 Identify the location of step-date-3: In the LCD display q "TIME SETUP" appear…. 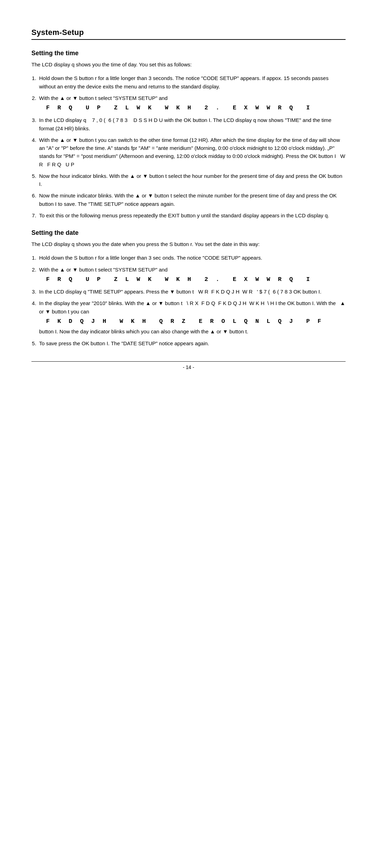
(192, 291).